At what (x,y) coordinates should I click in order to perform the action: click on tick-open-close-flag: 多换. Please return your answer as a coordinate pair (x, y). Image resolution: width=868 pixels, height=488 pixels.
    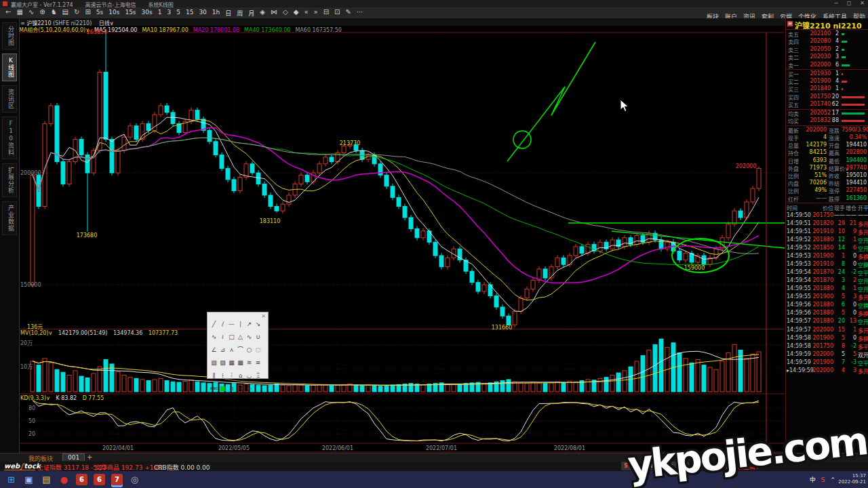
    Looking at the image, I should click on (863, 256).